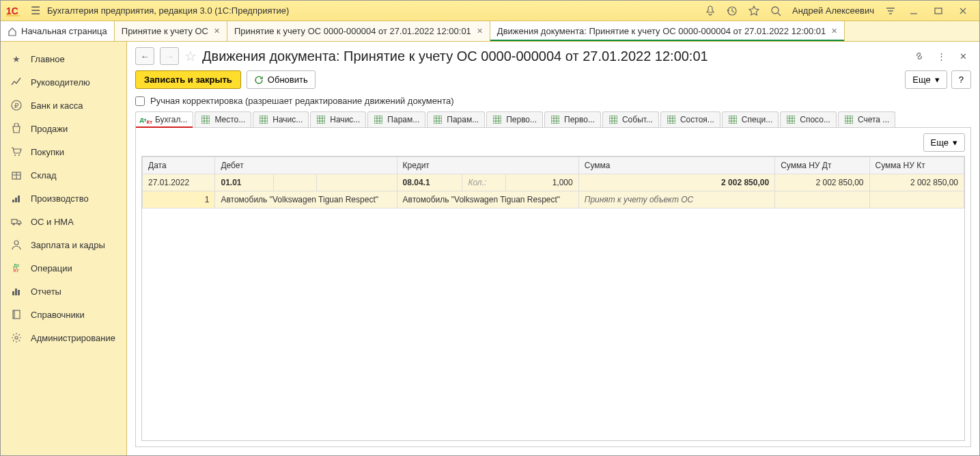 The width and height of the screenshot is (980, 456). What do you see at coordinates (64, 222) in the screenshot?
I see `sidebar-item-assets: ОС и НМА` at bounding box center [64, 222].